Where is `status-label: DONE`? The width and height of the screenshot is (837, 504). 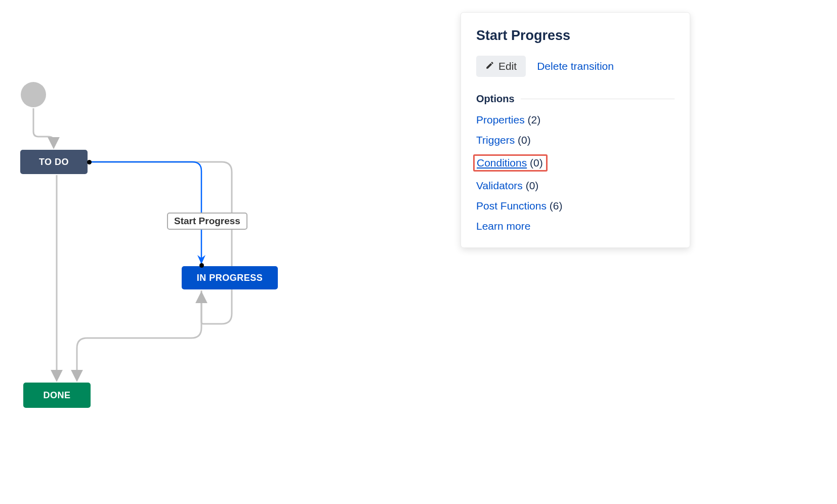 status-label: DONE is located at coordinates (57, 396).